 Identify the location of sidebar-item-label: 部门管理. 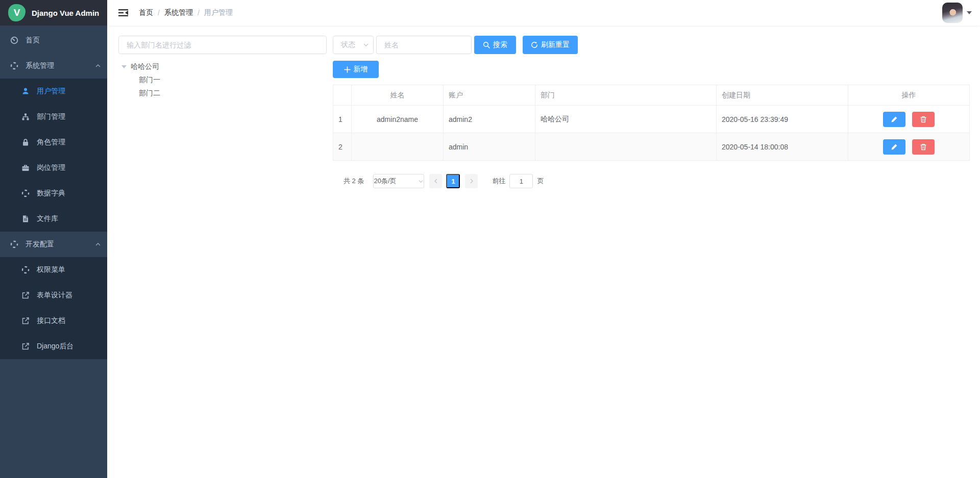
(51, 117).